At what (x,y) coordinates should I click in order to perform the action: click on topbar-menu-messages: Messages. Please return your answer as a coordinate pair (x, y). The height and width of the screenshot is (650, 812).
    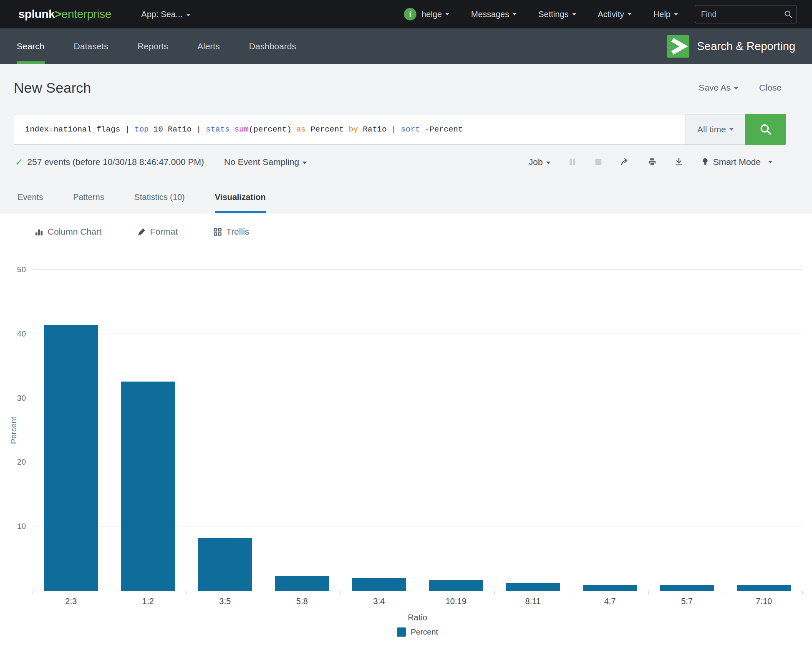
    Looking at the image, I should click on (494, 14).